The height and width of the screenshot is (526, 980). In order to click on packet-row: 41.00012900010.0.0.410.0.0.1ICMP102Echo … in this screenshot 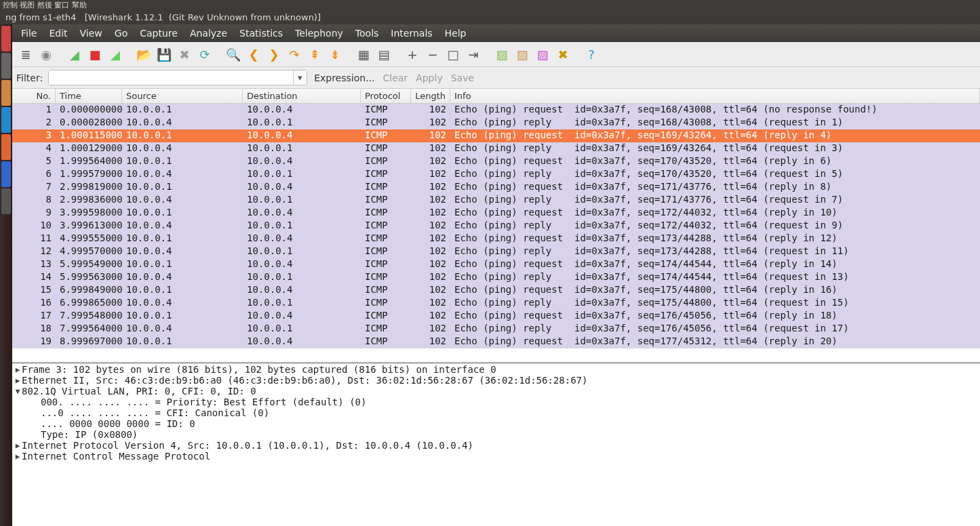, I will do `click(496, 149)`.